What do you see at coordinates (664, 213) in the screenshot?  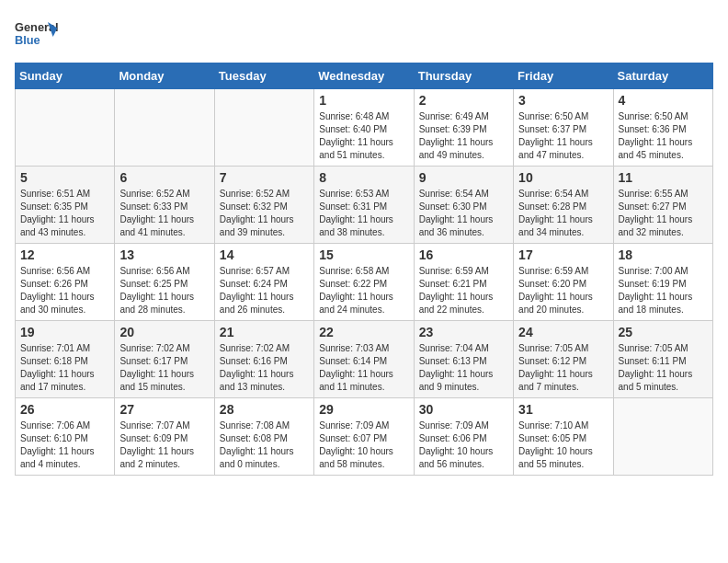 I see `day-info: Sunrise: 6:55 AM Sunset: 6:27 PM Dayligh…` at bounding box center [664, 213].